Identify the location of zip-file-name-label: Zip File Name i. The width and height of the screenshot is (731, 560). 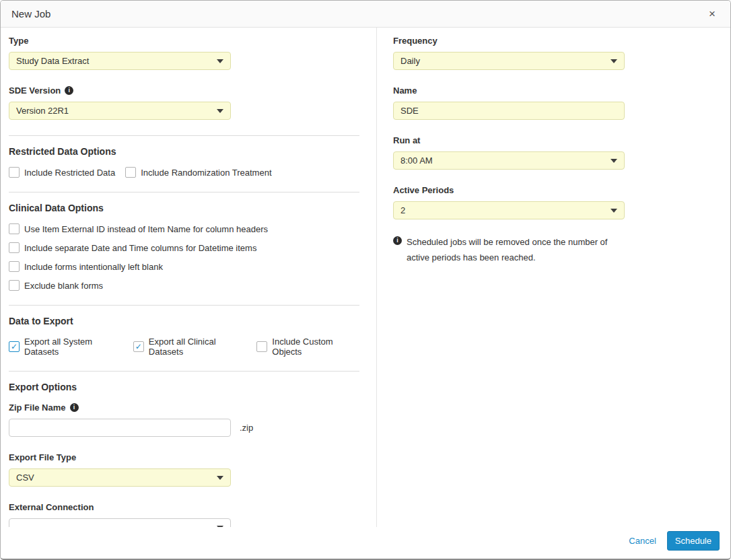
(184, 408).